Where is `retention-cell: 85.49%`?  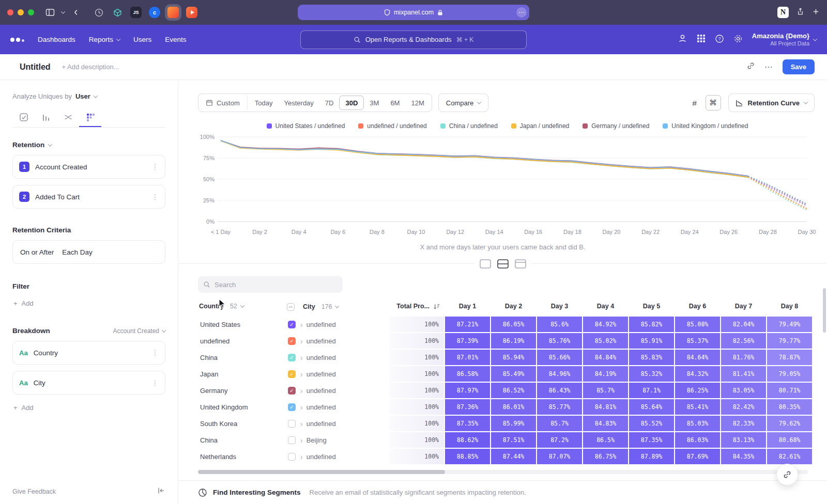 retention-cell: 85.49% is located at coordinates (514, 374).